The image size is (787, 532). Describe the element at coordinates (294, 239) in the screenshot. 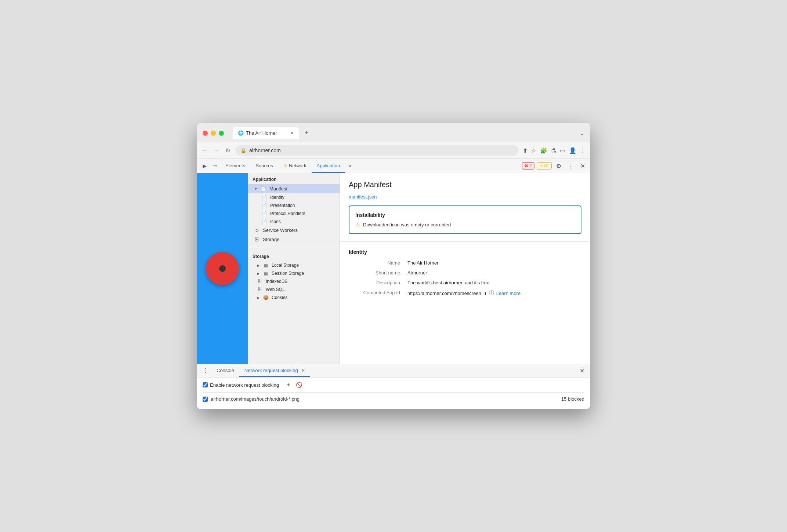

I see `sidebar-item-storage: 🗄 Storage` at that location.